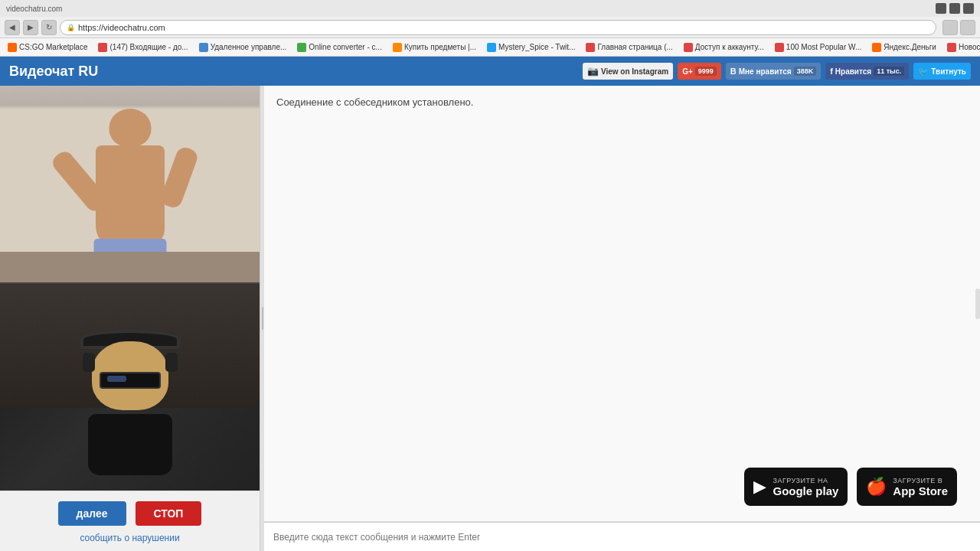 Image resolution: width=980 pixels, height=551 pixels. What do you see at coordinates (130, 184) in the screenshot?
I see `stranger-video-feed` at bounding box center [130, 184].